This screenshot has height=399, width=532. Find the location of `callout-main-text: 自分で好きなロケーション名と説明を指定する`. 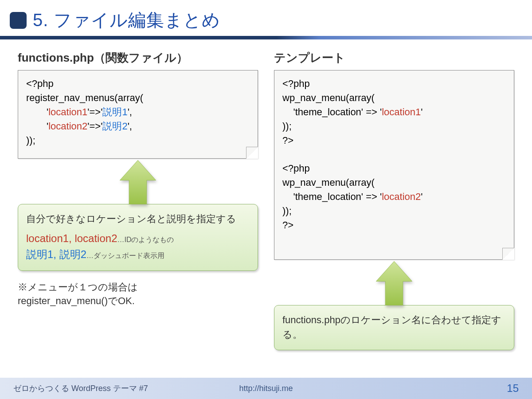

callout-main-text: 自分で好きなロケーション名と説明を指定する is located at coordinates (138, 219).